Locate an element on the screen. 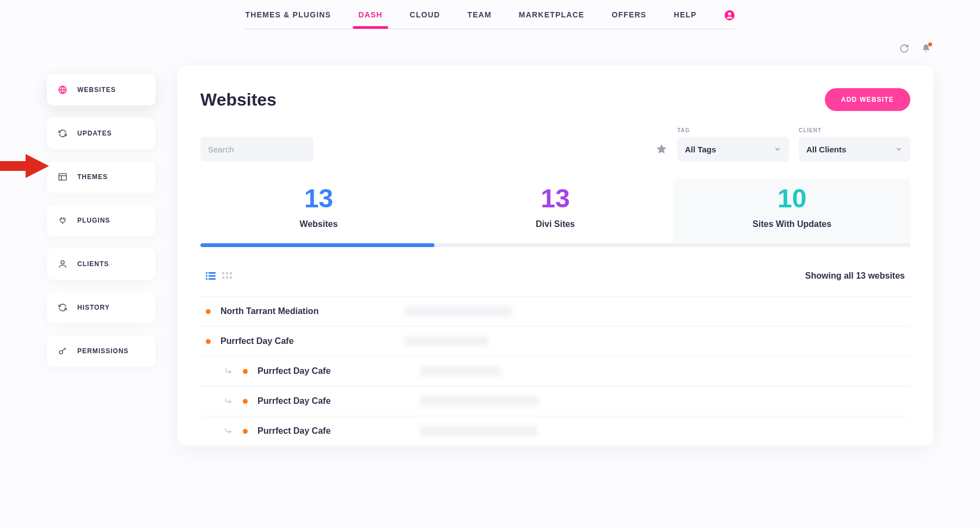 The width and height of the screenshot is (980, 529). progress-track is located at coordinates (555, 245).